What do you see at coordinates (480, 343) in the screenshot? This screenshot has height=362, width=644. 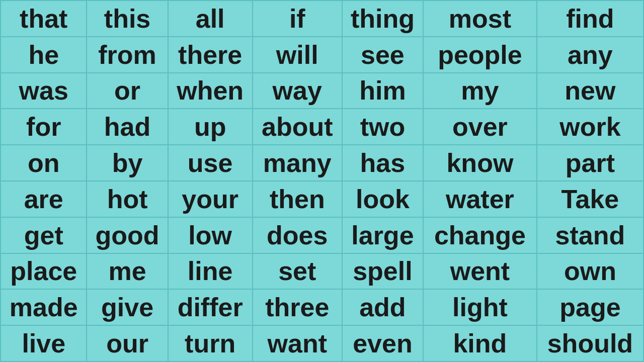 I see `word-cell: kind` at bounding box center [480, 343].